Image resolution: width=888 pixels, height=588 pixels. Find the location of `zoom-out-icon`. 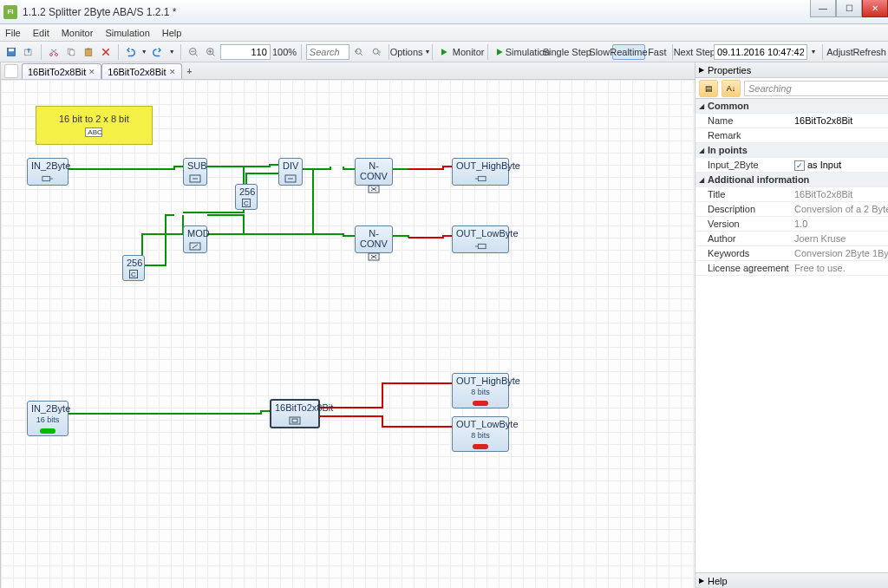

zoom-out-icon is located at coordinates (193, 52).